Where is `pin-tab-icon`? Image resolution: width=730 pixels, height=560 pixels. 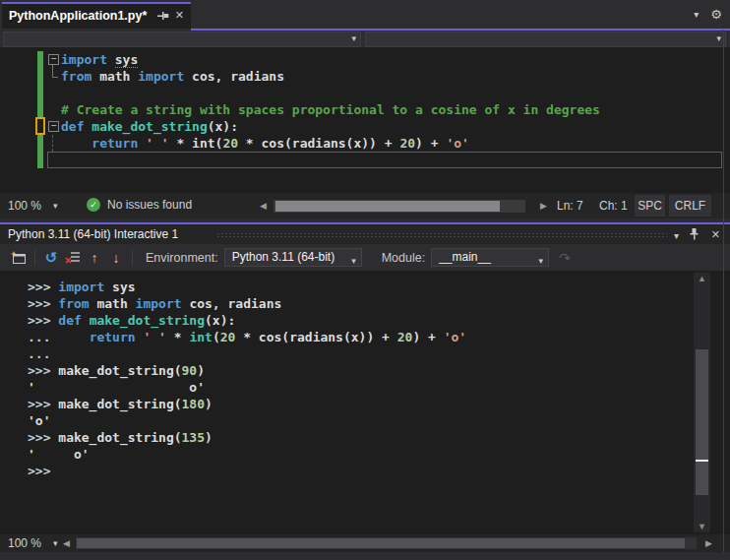
pin-tab-icon is located at coordinates (163, 16).